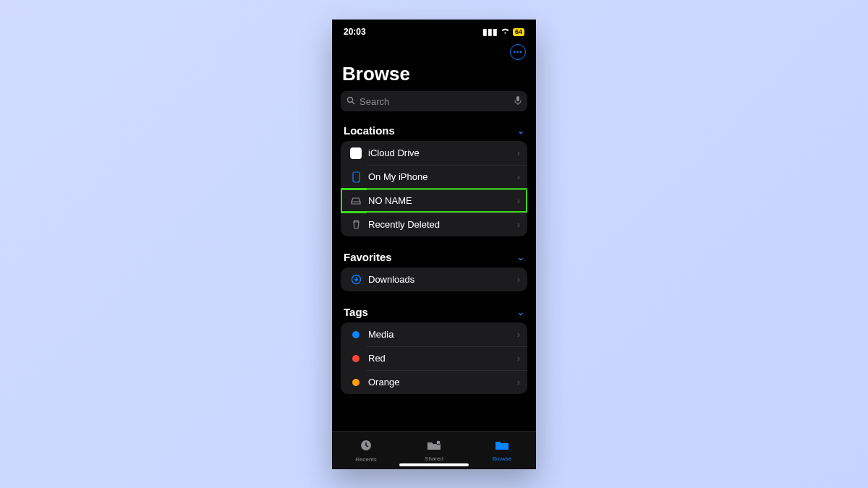 The image size is (868, 488). What do you see at coordinates (434, 382) in the screenshot?
I see `tag-orange: Orange ›` at bounding box center [434, 382].